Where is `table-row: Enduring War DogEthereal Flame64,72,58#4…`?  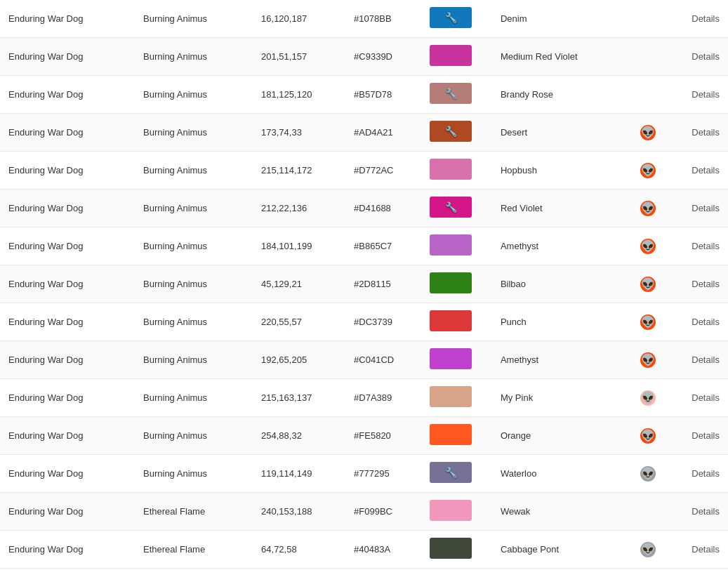
table-row: Enduring War DogEthereal Flame64,72,58#4… is located at coordinates (364, 550).